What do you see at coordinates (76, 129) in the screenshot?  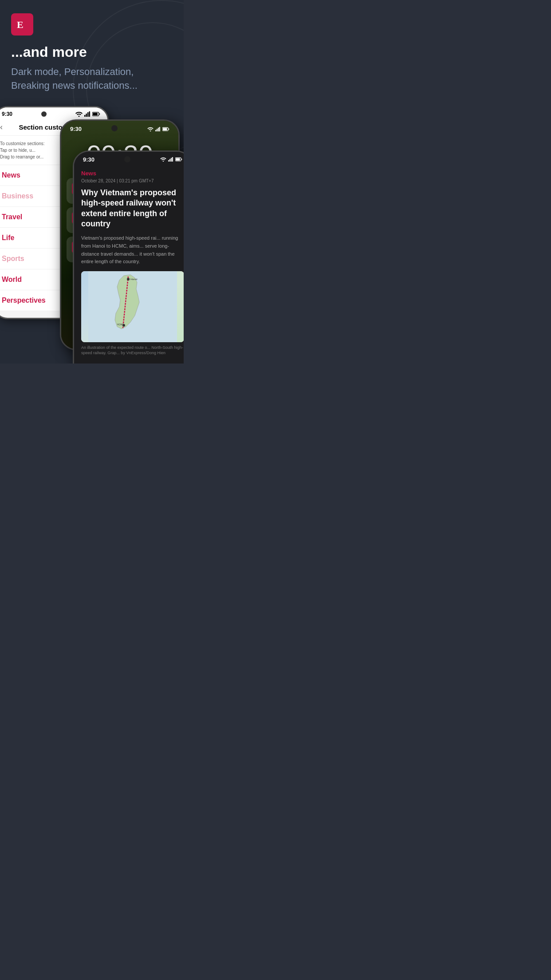 I see `phone2-time: 9:30` at bounding box center [76, 129].